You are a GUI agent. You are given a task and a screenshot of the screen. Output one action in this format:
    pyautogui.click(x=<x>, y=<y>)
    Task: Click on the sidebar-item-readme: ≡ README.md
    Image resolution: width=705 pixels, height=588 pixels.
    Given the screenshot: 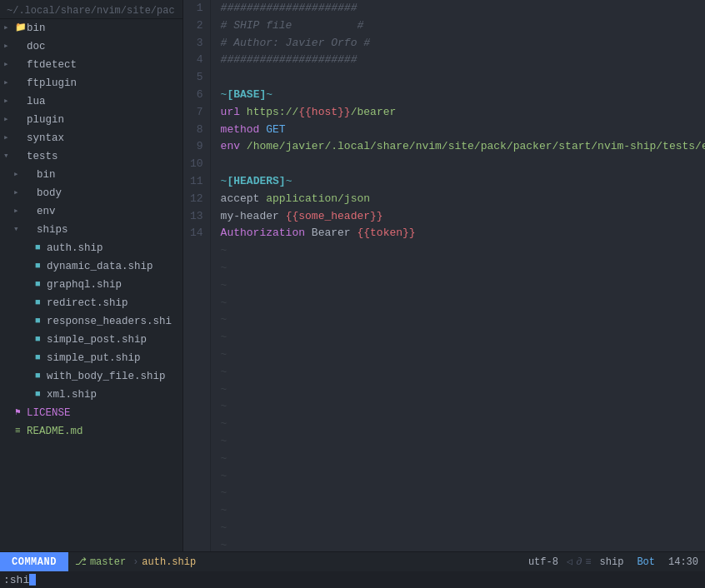 What is the action you would take?
    pyautogui.click(x=92, y=431)
    